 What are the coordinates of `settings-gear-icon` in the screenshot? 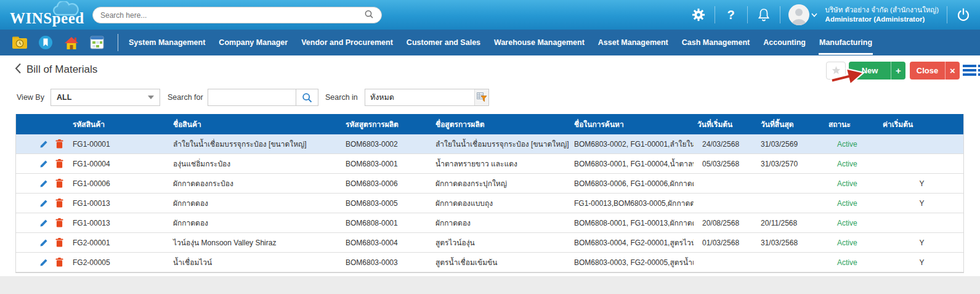 It's located at (699, 15).